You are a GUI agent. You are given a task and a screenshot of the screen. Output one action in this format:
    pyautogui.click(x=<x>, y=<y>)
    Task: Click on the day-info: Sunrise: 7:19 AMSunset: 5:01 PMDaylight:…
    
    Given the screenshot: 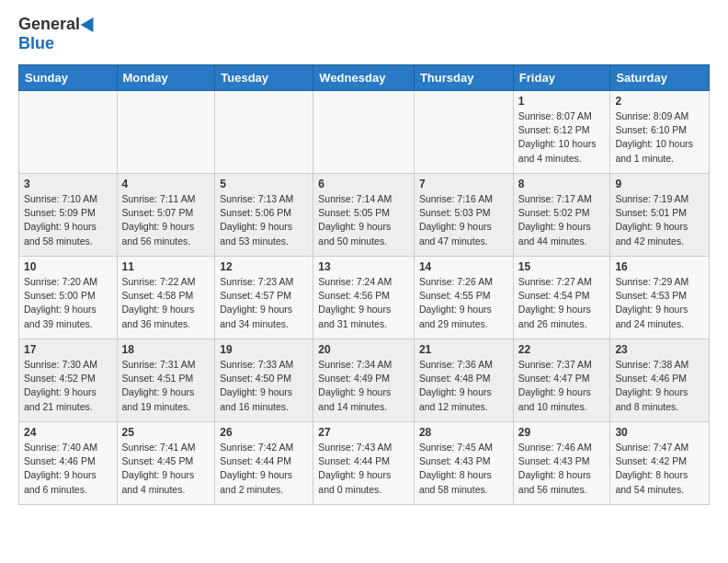 What is the action you would take?
    pyautogui.click(x=660, y=221)
    